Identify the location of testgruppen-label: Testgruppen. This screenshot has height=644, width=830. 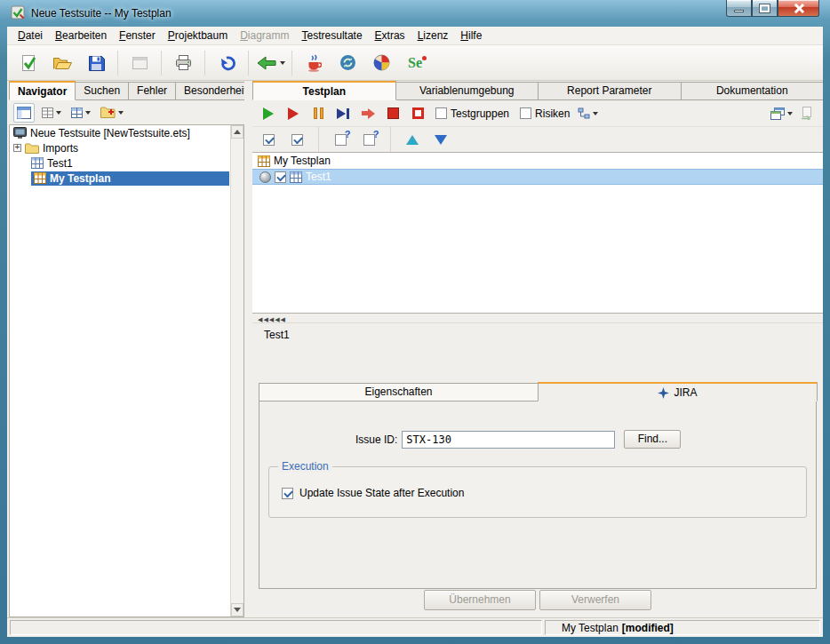
(480, 114).